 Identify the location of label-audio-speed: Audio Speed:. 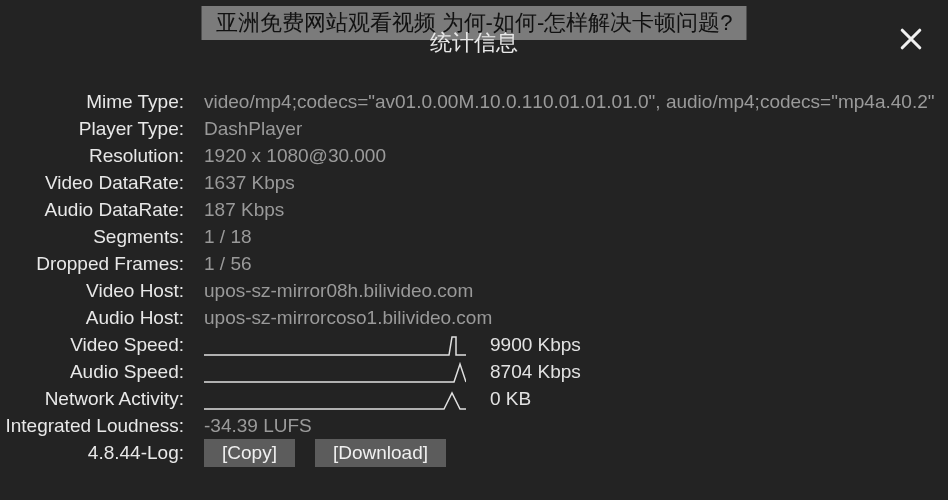
(95, 372).